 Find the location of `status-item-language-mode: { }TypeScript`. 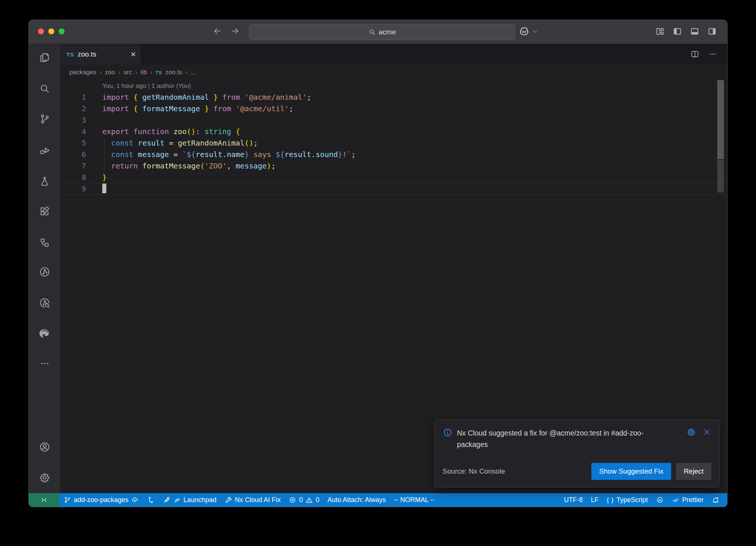

status-item-language-mode: { }TypeScript is located at coordinates (628, 500).